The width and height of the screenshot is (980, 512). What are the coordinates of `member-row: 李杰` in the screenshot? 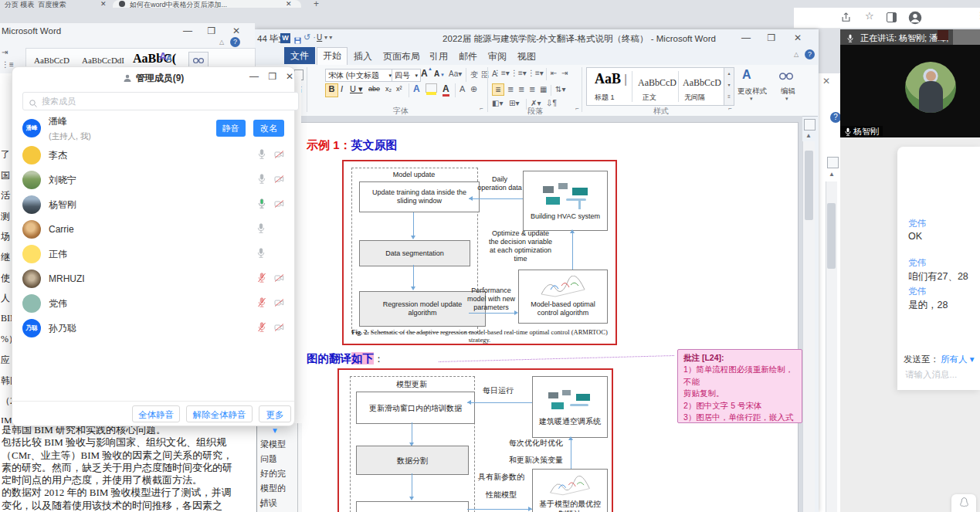 It's located at (153, 155).